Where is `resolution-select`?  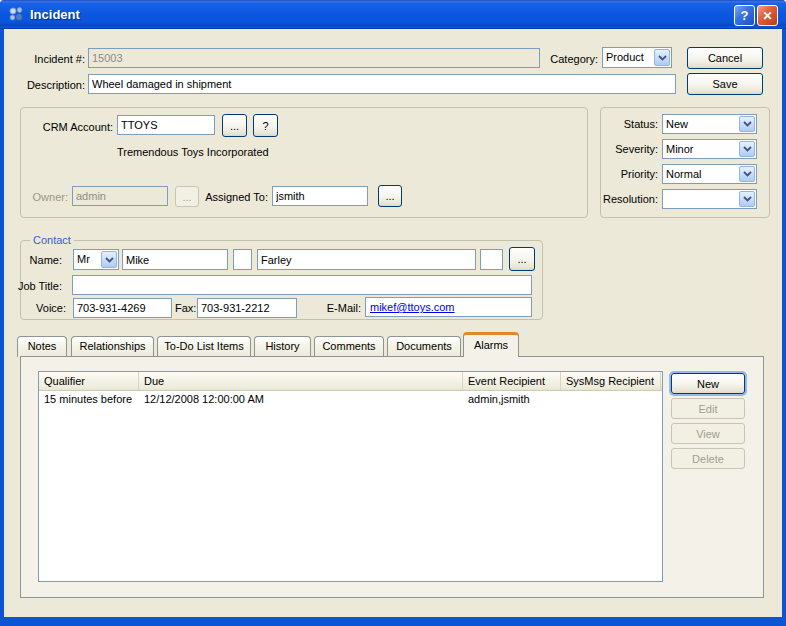 resolution-select is located at coordinates (710, 199).